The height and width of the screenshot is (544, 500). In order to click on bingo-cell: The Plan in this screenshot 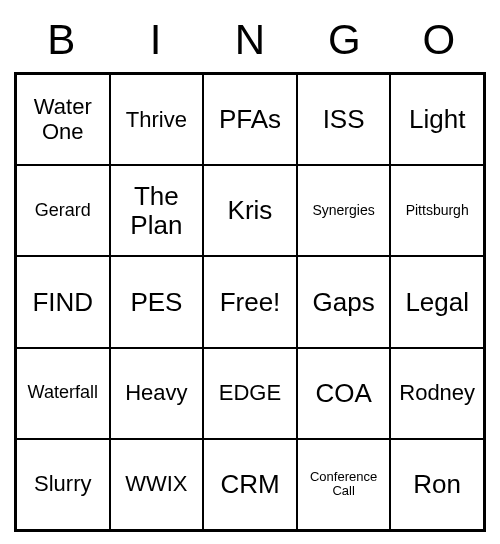, I will do `click(157, 210)`.